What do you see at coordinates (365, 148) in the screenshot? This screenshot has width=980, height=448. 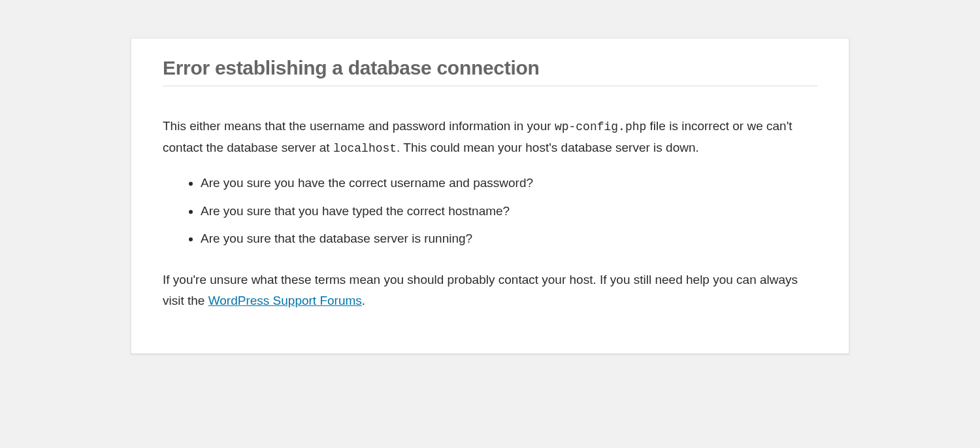 I see `db-host-code: localhost` at bounding box center [365, 148].